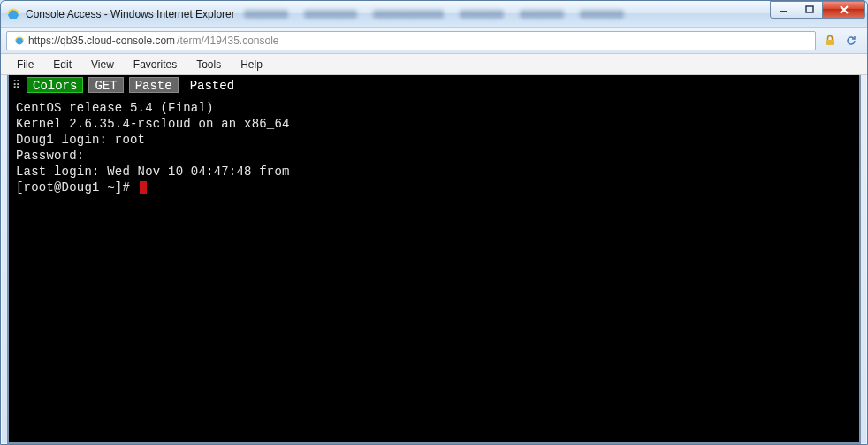  I want to click on window-controls, so click(818, 10).